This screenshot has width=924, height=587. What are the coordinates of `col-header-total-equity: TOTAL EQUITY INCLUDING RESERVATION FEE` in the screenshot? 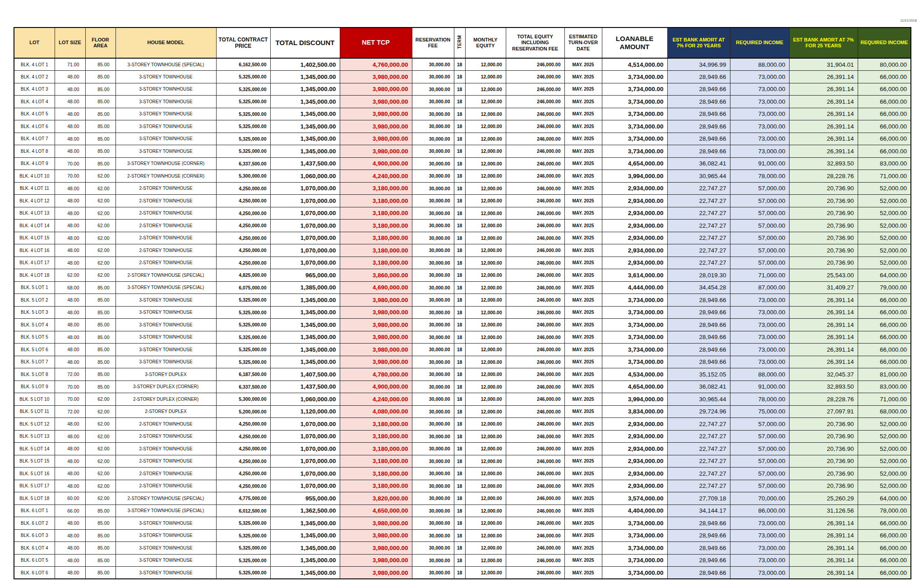 It's located at (535, 43).